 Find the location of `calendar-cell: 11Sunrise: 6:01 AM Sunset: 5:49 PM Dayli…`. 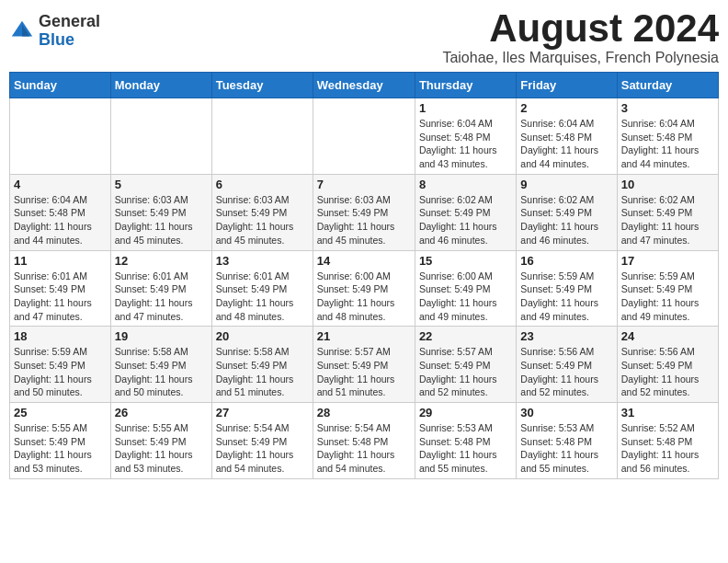

calendar-cell: 11Sunrise: 6:01 AM Sunset: 5:49 PM Dayli… is located at coordinates (61, 289).